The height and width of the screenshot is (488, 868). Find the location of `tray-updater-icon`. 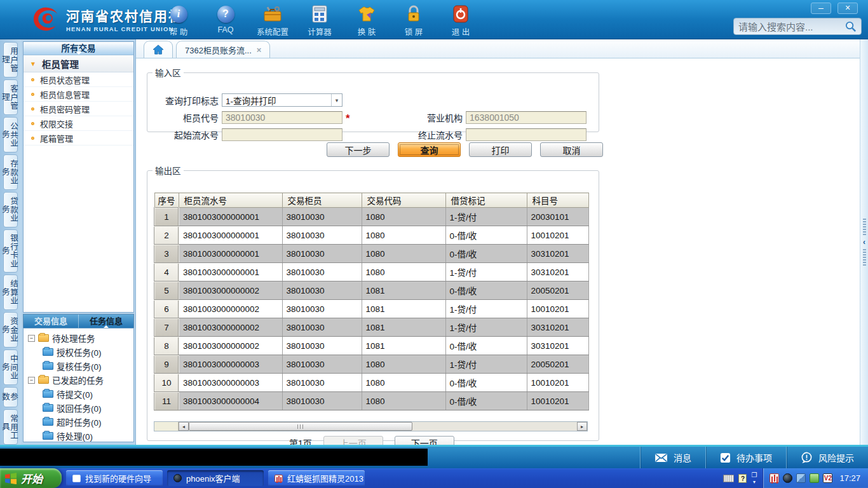

tray-updater-icon is located at coordinates (815, 478).